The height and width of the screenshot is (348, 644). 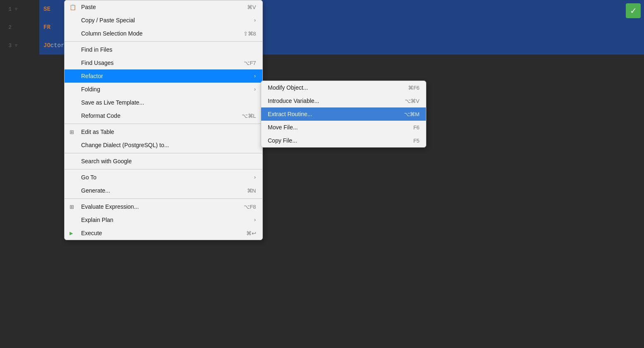 What do you see at coordinates (71, 233) in the screenshot?
I see `execute-icon: ▶` at bounding box center [71, 233].